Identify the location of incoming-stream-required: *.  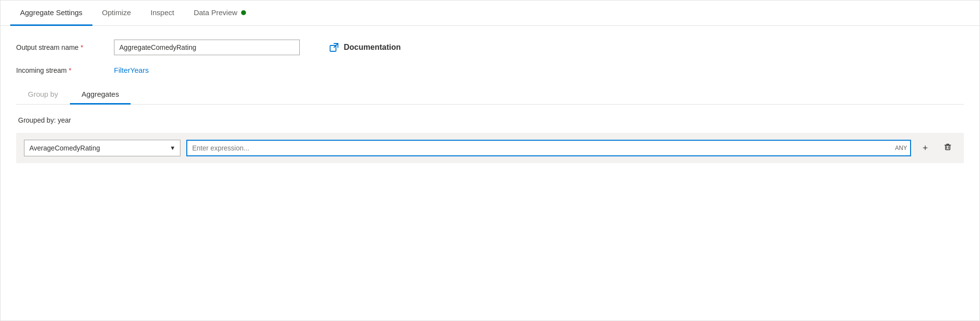
(69, 70).